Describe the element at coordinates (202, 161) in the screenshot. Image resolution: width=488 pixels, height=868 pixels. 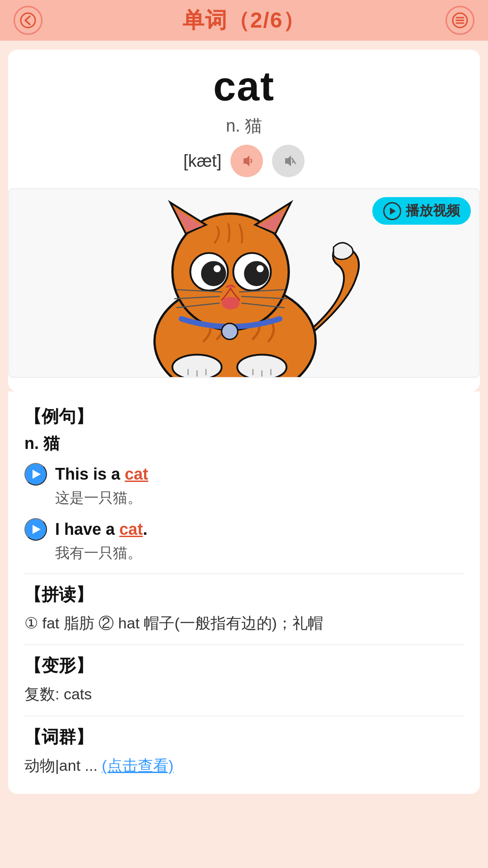
I see `phonetic-text: [kæt]` at that location.